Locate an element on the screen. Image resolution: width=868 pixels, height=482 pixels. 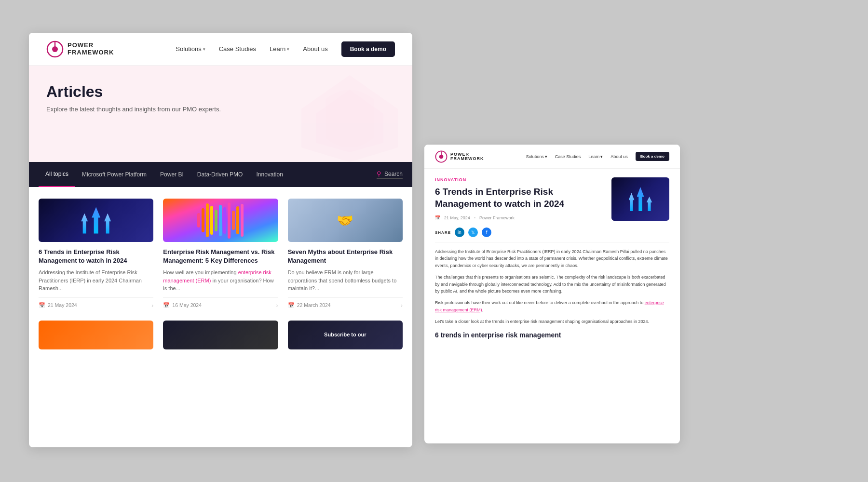
article-thumb-3: 🤝 is located at coordinates (345, 220).